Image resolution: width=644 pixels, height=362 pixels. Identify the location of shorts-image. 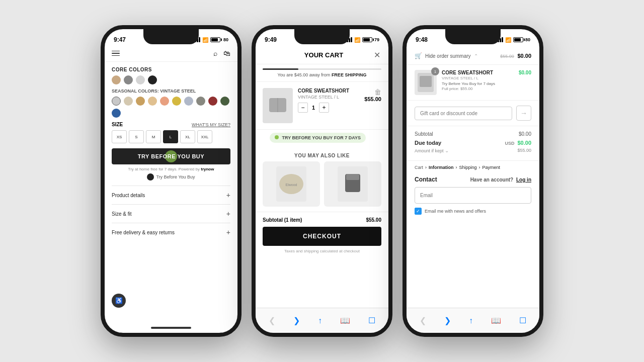
(278, 106).